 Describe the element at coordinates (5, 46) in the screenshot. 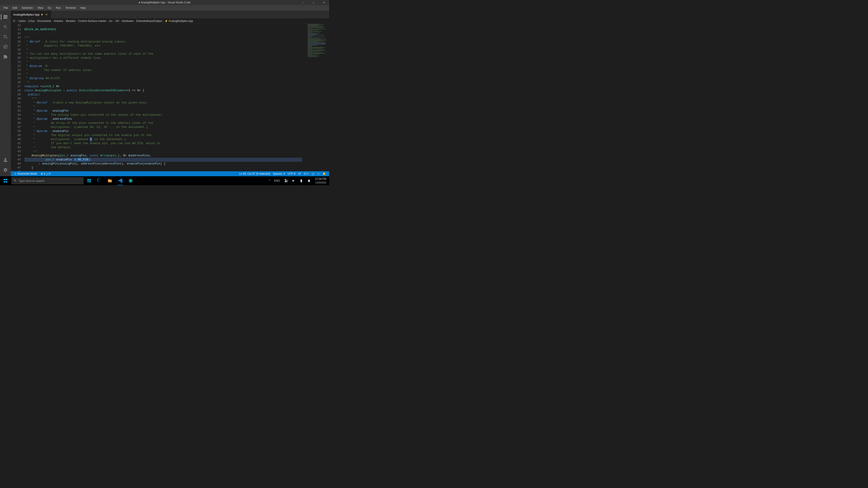

I see `activity-run-debug` at that location.